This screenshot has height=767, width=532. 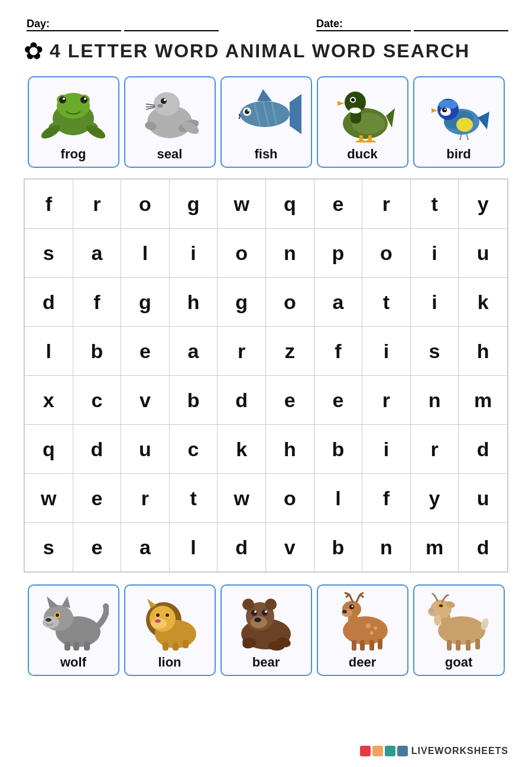 What do you see at coordinates (49, 204) in the screenshot?
I see `grid-cell-0-0: f` at bounding box center [49, 204].